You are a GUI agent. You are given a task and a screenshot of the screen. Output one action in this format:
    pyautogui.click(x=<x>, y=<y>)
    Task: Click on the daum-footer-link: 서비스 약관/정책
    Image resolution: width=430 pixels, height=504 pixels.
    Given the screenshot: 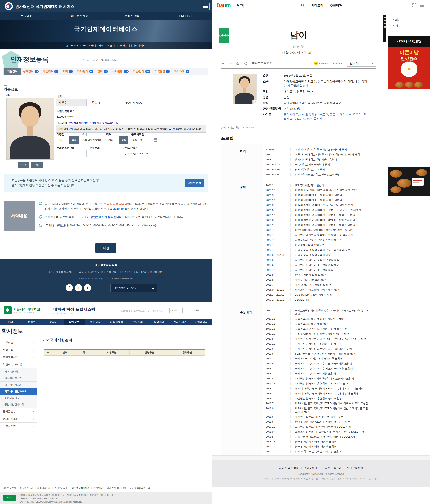 What is the action you would take?
    pyautogui.click(x=289, y=468)
    